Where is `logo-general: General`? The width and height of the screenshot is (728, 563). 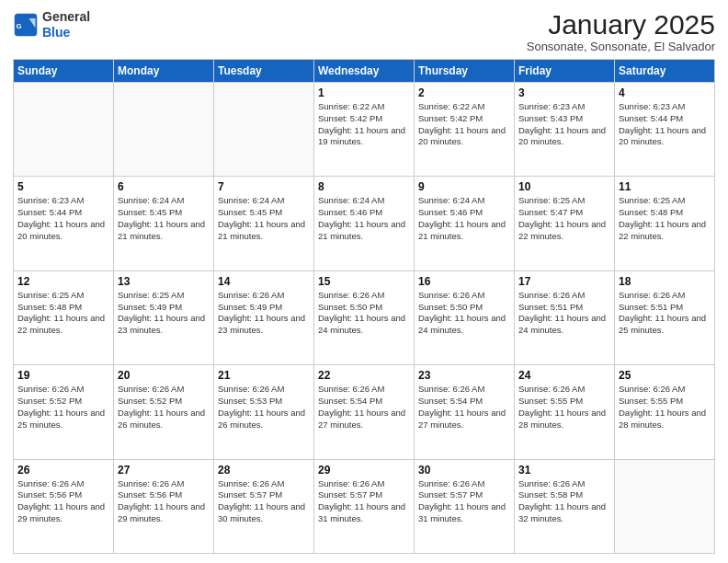
logo-general: General is located at coordinates (66, 17).